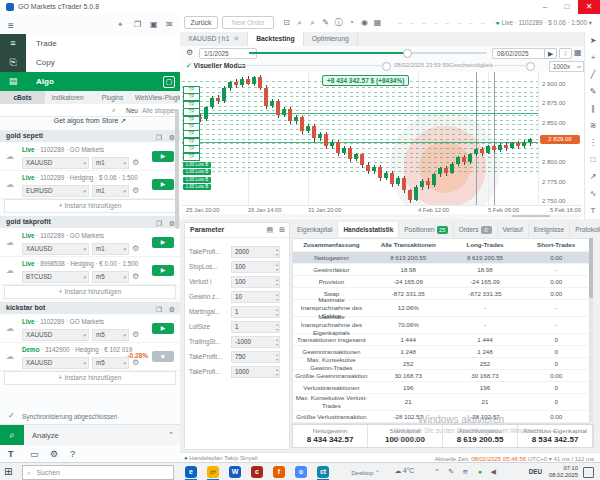 This screenshot has height=480, width=600. Describe the element at coordinates (514, 230) in the screenshot. I see `results-tab-verlauf: Verlauf` at that location.